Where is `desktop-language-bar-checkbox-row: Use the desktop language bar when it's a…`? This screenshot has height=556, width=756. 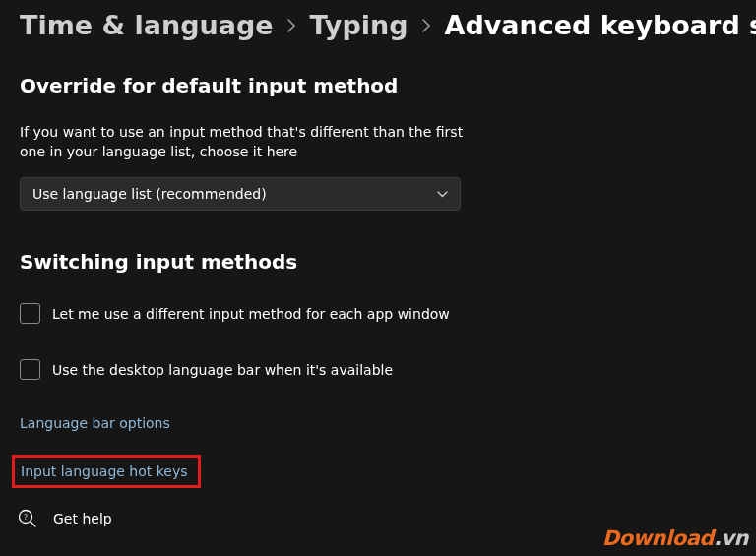
desktop-language-bar-checkbox-row: Use the desktop language bar when it's a… is located at coordinates (378, 370).